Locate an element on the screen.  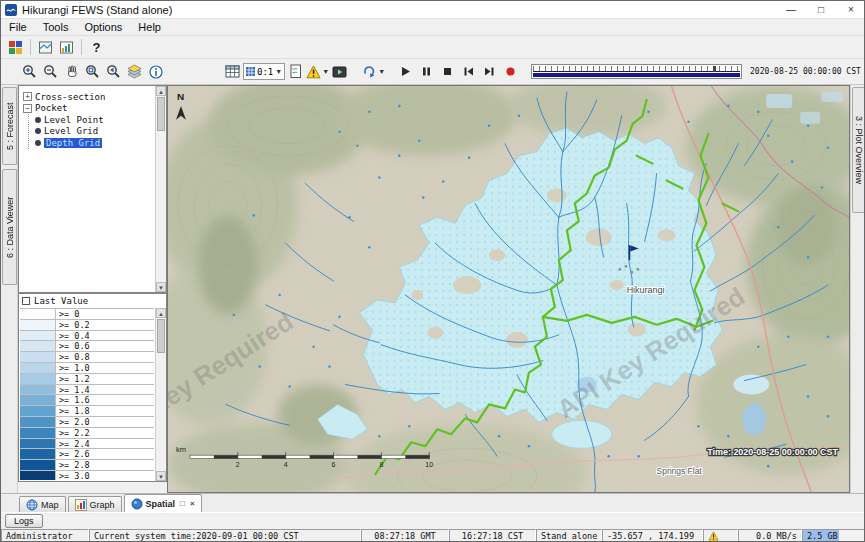
tree-item-label: Pocket is located at coordinates (52, 108).